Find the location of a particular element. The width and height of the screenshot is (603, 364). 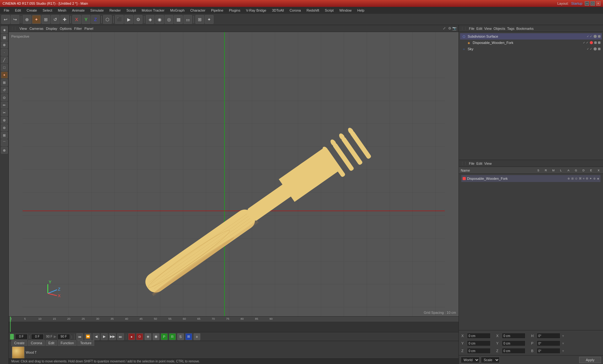

btn-prev-key: ◀ is located at coordinates (96, 337).